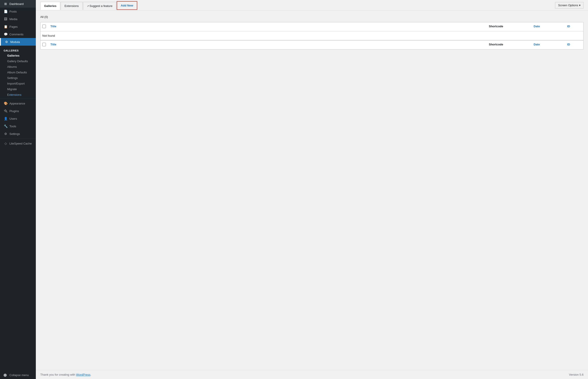 Image resolution: width=588 pixels, height=379 pixels. I want to click on sidebar-item-pages: 📋 Pages, so click(18, 27).